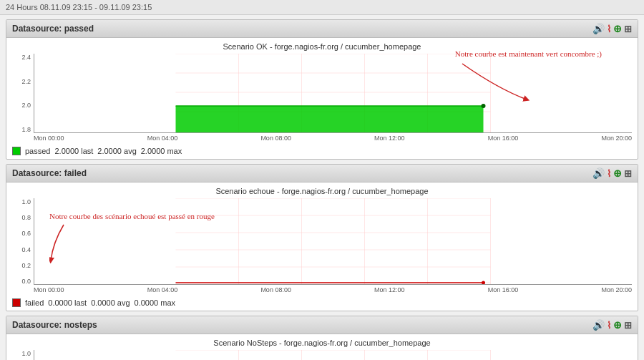  Describe the element at coordinates (49, 173) in the screenshot. I see `panel-title-failed: Datasource: failed` at that location.